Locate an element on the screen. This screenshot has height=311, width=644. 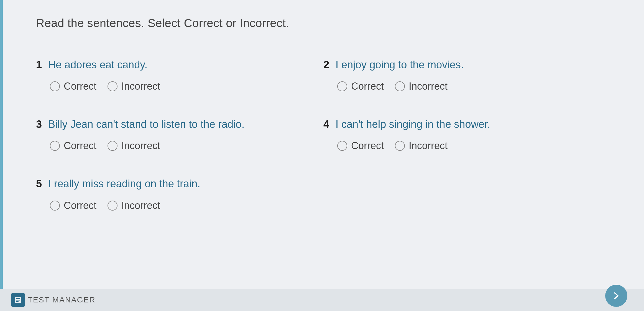
question-2-incorrect-radio is located at coordinates (400, 86).